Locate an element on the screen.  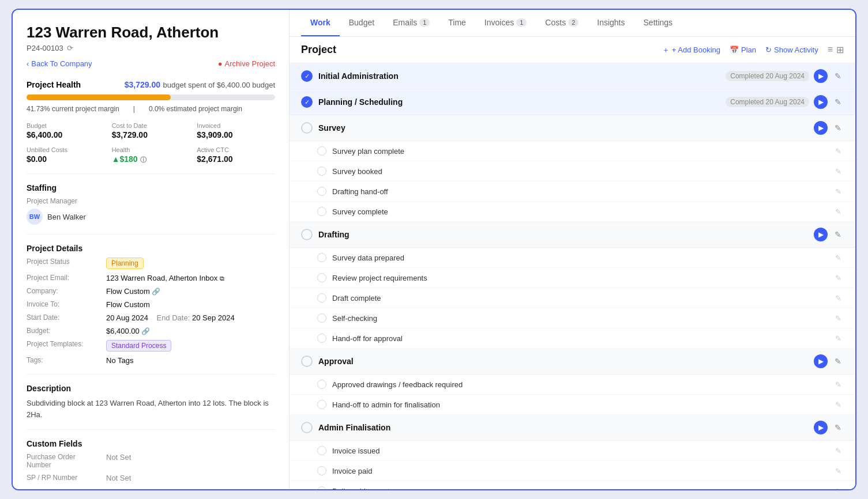
phase-name-planning: Planning / Scheduling is located at coordinates (522, 102).